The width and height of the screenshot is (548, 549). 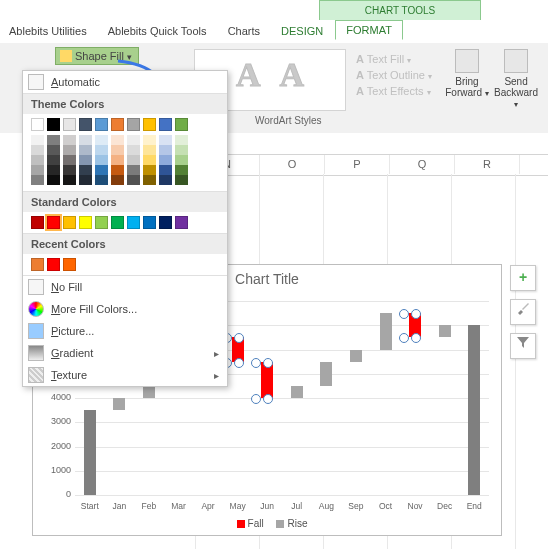 What do you see at coordinates (523, 346) in the screenshot?
I see `chart-filters-button` at bounding box center [523, 346].